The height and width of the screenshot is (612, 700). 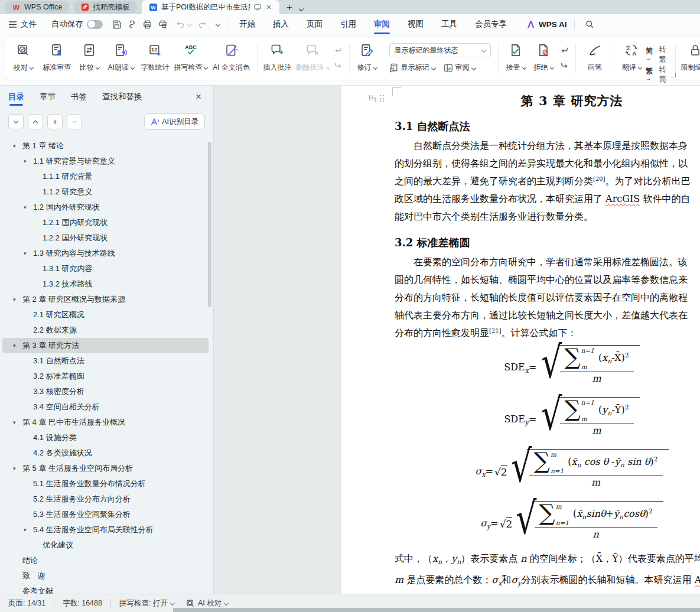 What do you see at coordinates (338, 66) in the screenshot?
I see `next-comment-button` at bounding box center [338, 66].